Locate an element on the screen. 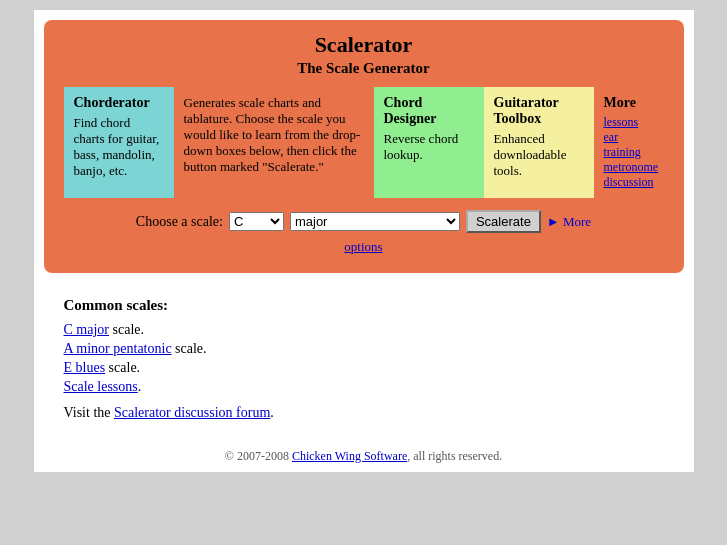 The image size is (727, 545). controls-row: Choose a scale: C C# D D# E F F# G G# A … is located at coordinates (364, 222).